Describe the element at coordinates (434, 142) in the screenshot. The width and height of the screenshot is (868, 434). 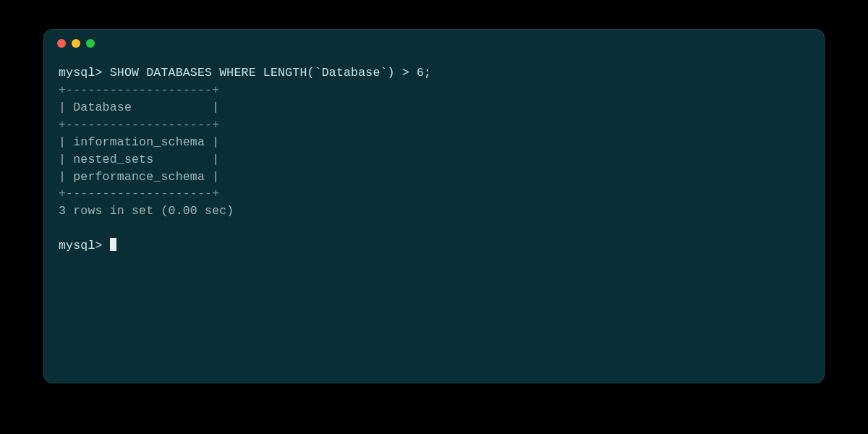
I see `table-row: | information_schema |` at that location.